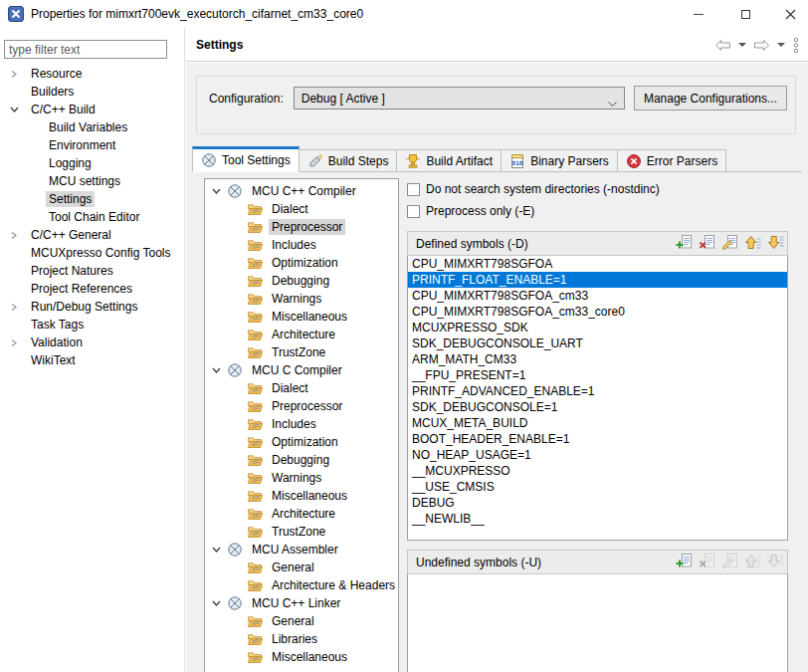 This screenshot has width=808, height=672. I want to click on tool-tree-item-mcu-assembler: MCU Assembler, so click(302, 550).